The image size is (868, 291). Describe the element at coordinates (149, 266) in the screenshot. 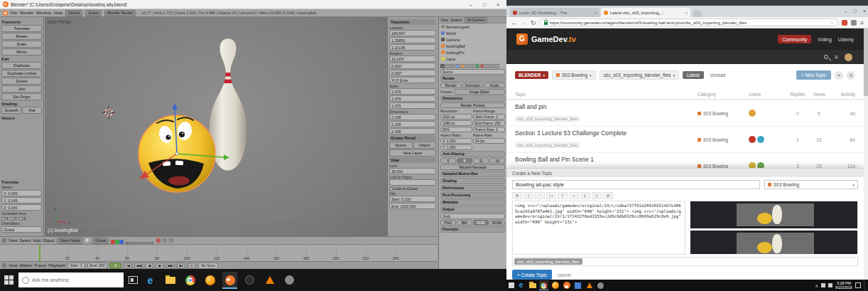

I see `play-reverse-button: ◀` at that location.